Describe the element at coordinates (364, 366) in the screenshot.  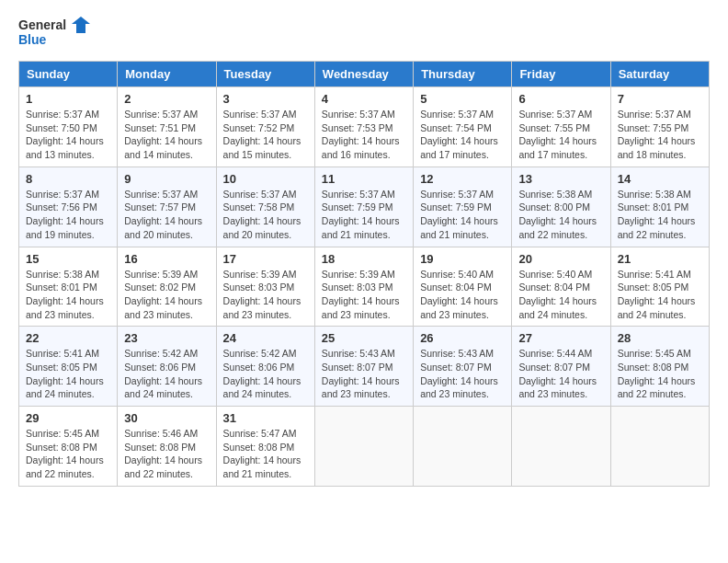
I see `calendar-week-row: 22Sunrise: 5:41 AM Sunset: 8:05 PM Dayli…` at that location.